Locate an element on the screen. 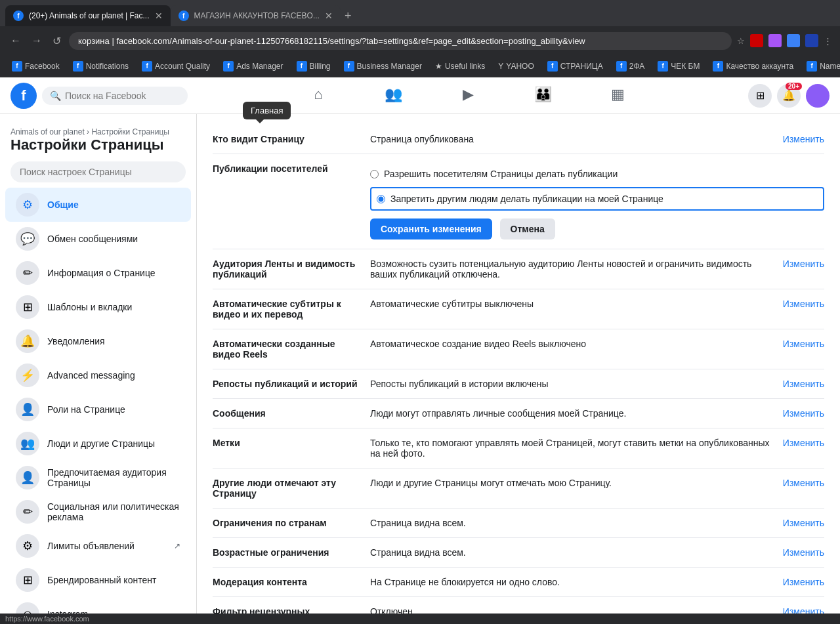  forward-button: → is located at coordinates (37, 41).